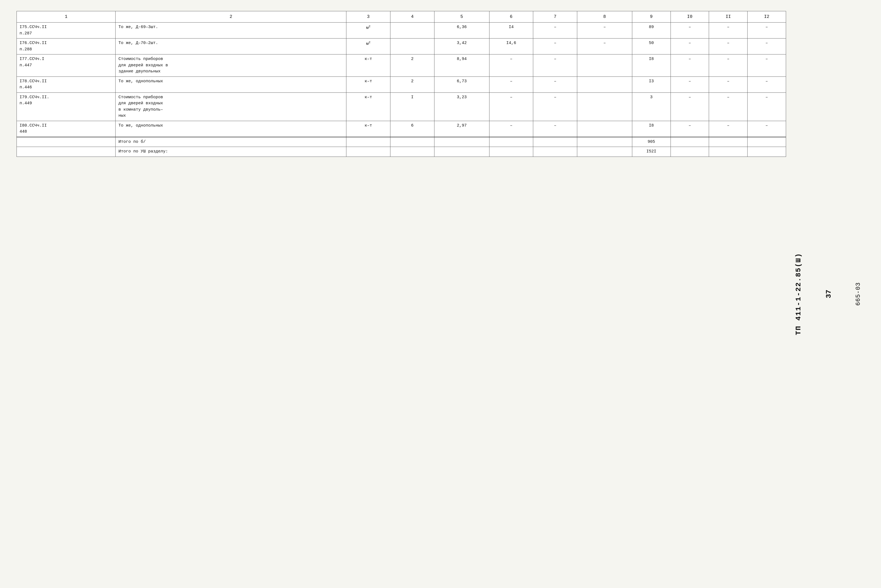 Image resolution: width=881 pixels, height=588 pixels. I want to click on summary-val-1: 905, so click(652, 142).